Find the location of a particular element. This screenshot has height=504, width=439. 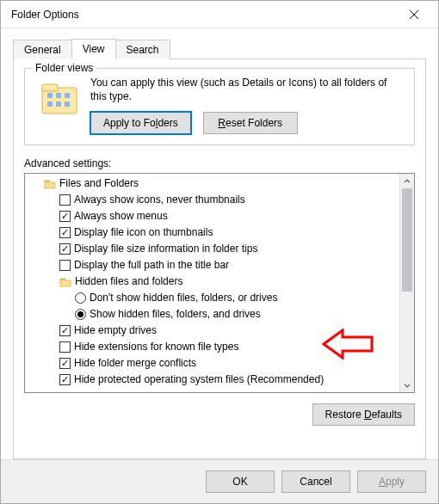

scroll-thumb is located at coordinates (407, 240).